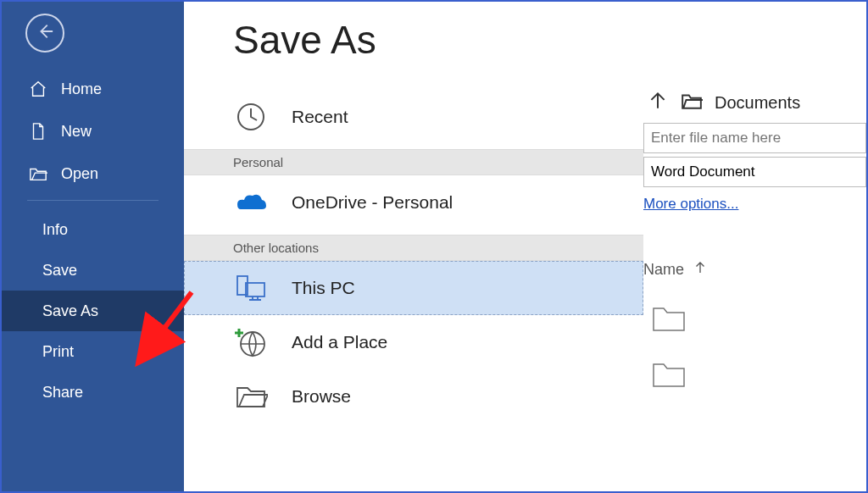  I want to click on filetype-value: Word Document, so click(704, 172).